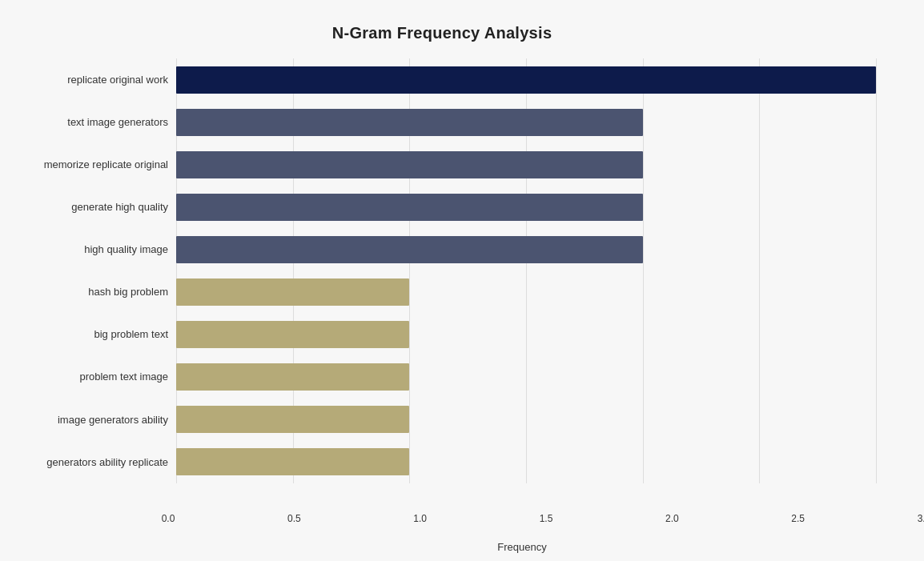  Describe the element at coordinates (118, 122) in the screenshot. I see `y-label: text image generators` at that location.